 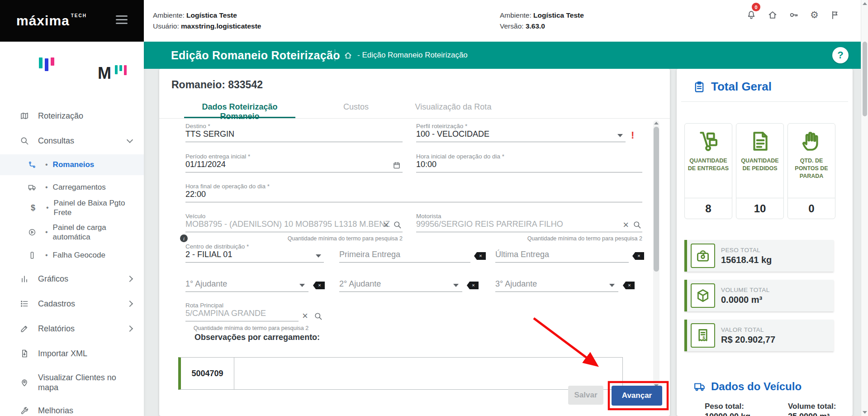 I want to click on sidebar-item-visualizar-clientes: Visualizar Clientes no mapa, so click(x=72, y=383).